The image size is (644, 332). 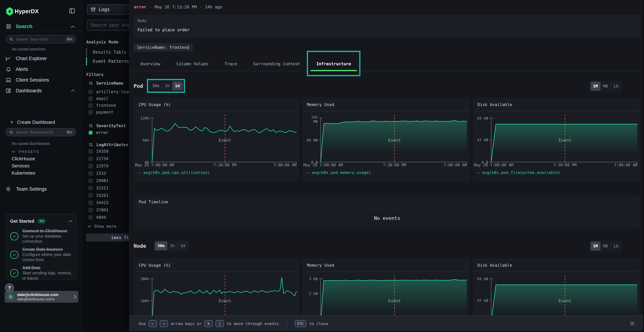 What do you see at coordinates (556, 140) in the screenshot?
I see `pod-disk-chart: 93 GB47 GB0 BEventMay 26 7:00:00 AM7:30:…` at bounding box center [556, 140].